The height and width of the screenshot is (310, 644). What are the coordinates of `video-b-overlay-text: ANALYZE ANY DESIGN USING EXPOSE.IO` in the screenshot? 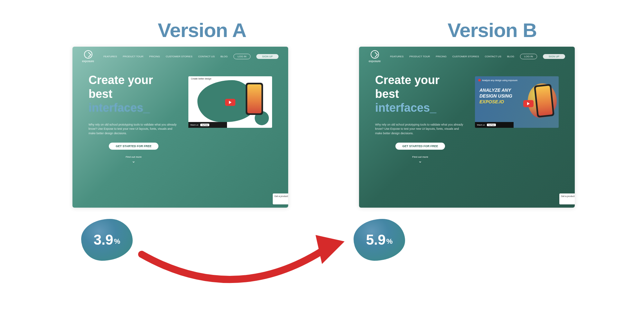 It's located at (496, 96).